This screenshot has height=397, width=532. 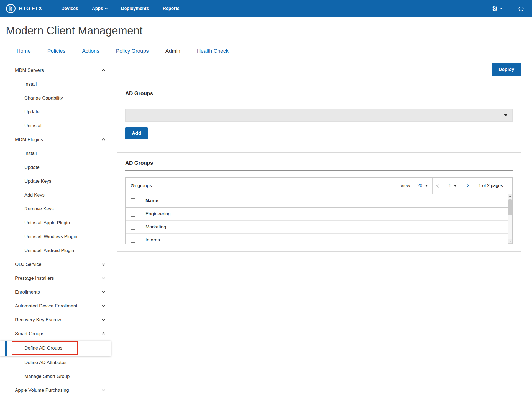 What do you see at coordinates (136, 133) in the screenshot?
I see `add-button: Add` at bounding box center [136, 133].